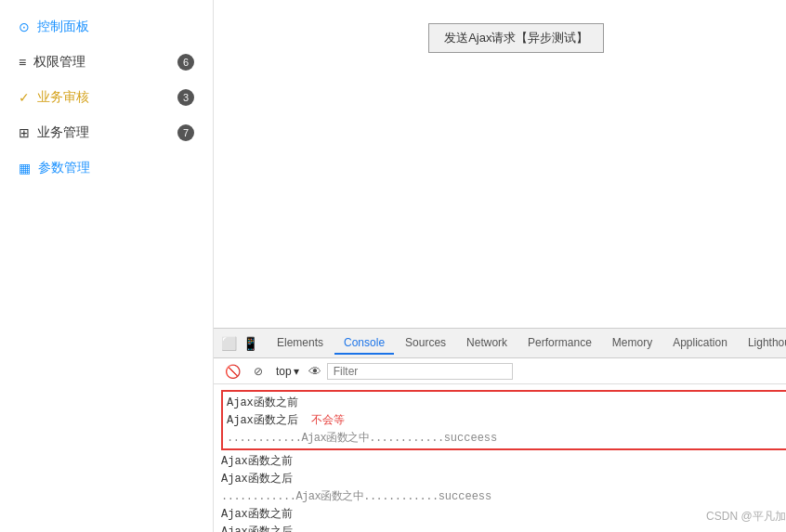 Image resolution: width=786 pixels, height=532 pixels. Describe the element at coordinates (504, 420) in the screenshot. I see `highlighted-console-group: Ajax函数之前 Ajax函数之后 不会等 ............Ajax函数…` at that location.